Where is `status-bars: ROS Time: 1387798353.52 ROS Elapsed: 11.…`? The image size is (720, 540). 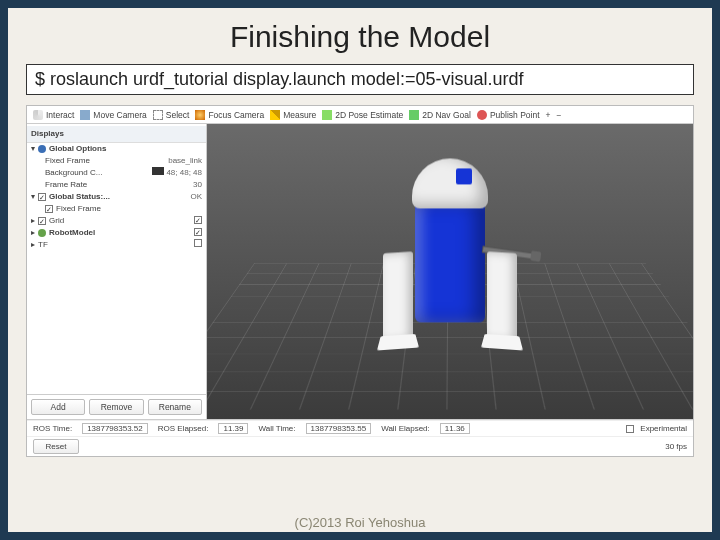 status-bars: ROS Time: 1387798353.52 ROS Elapsed: 11.… is located at coordinates (360, 438).